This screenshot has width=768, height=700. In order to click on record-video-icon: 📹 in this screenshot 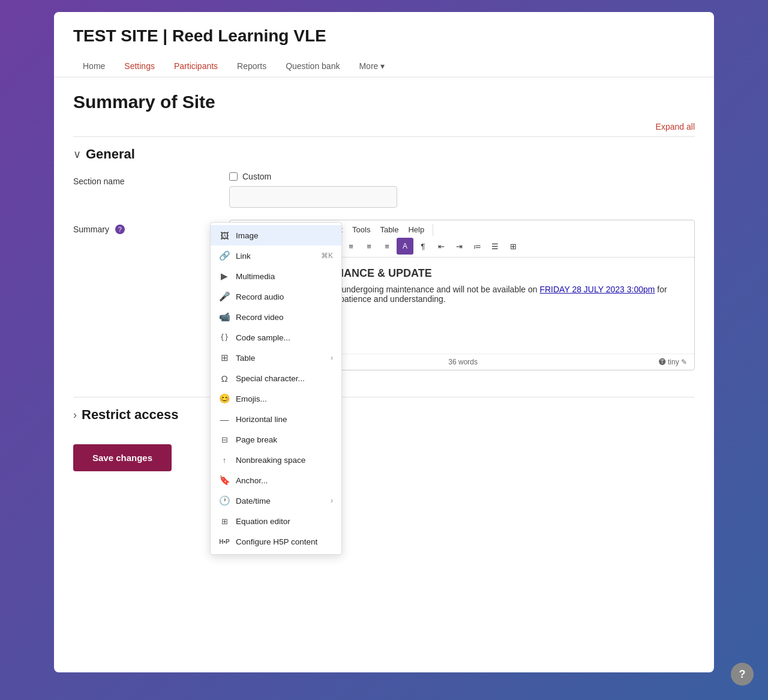, I will do `click(224, 317)`.